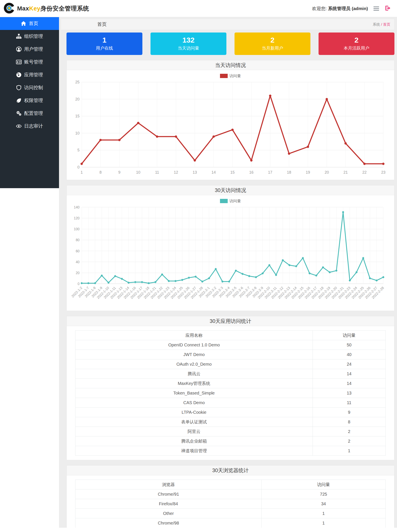 This screenshot has height=532, width=397. Describe the element at coordinates (194, 364) in the screenshot. I see `table-cell: OAuth v2.0_Demo` at that location.